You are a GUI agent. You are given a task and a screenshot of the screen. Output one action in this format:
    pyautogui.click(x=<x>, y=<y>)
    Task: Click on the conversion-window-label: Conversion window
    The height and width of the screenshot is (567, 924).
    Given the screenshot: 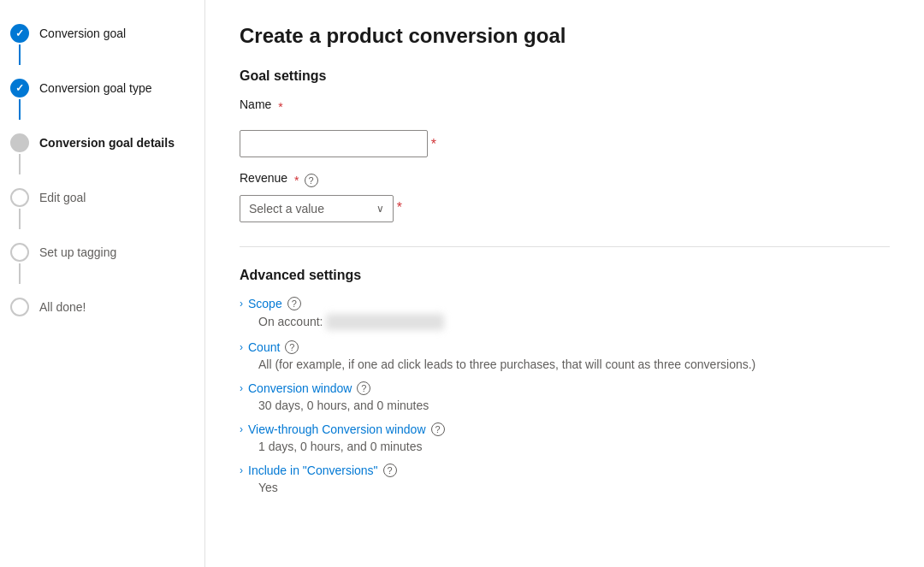 What is the action you would take?
    pyautogui.click(x=299, y=388)
    